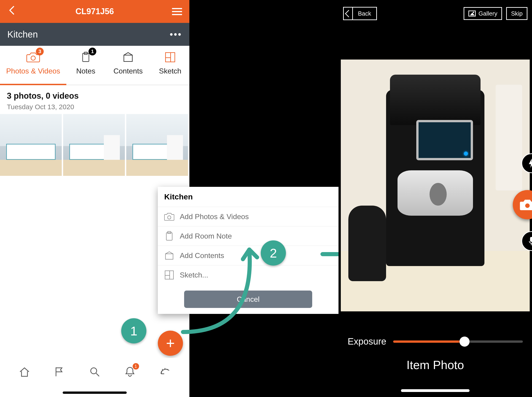 Image resolution: width=532 pixels, height=397 pixels. Describe the element at coordinates (206, 236) in the screenshot. I see `sheet-item-label: Add Room Note` at that location.